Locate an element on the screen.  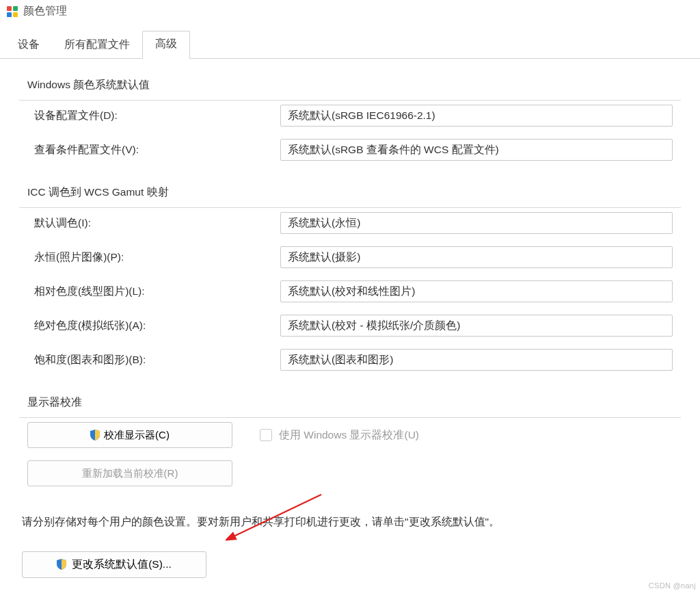
device-profile-value: 系统默认(sRGB IEC61966-2.1) is located at coordinates (362, 116).